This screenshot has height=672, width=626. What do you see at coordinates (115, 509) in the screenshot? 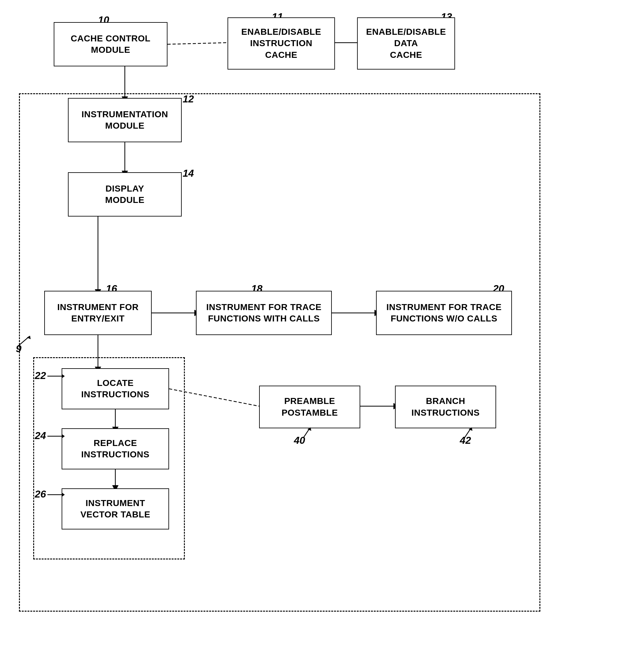
I see `instrument-vector-table: INSTRUMENTVECTOR TABLE` at bounding box center [115, 509].